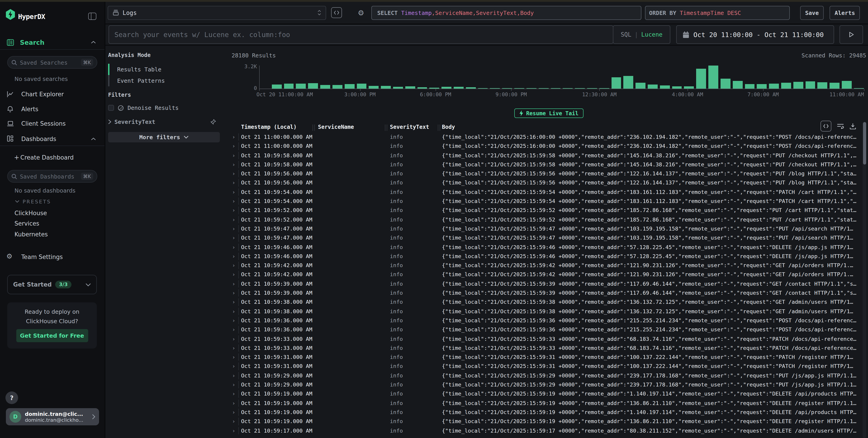 The width and height of the screenshot is (868, 438). Describe the element at coordinates (717, 13) in the screenshot. I see `order-by-input: ORDER BY TimestampTime DESC` at that location.